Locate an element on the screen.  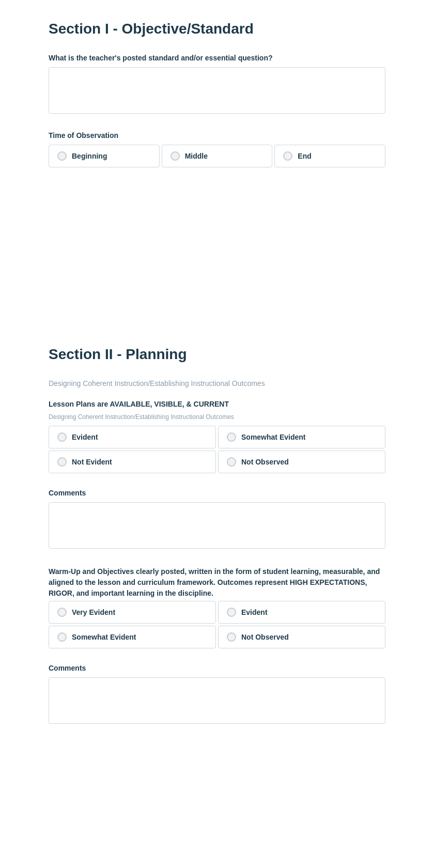
warmup-not-observed-label: Not Observed is located at coordinates (265, 637).